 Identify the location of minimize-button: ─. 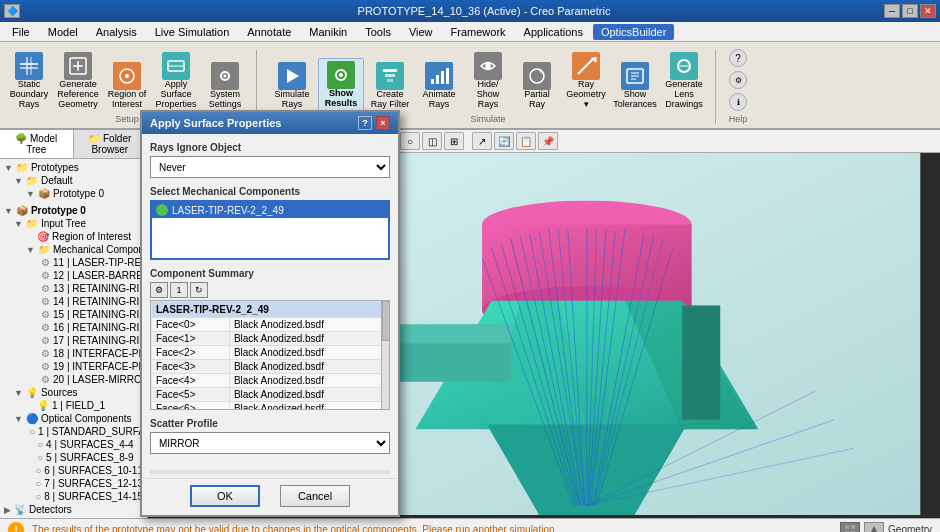
(892, 11).